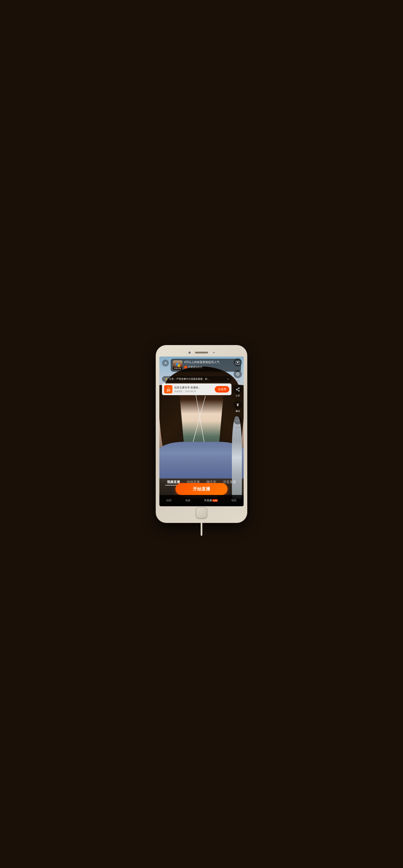 Image resolution: width=403 pixels, height=868 pixels. I want to click on close-button: ✕, so click(165, 363).